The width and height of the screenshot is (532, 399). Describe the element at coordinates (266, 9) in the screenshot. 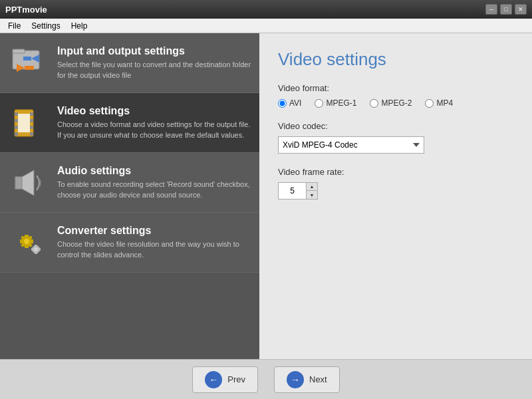

I see `title-bar: PPTmovie ─ □ ✕` at that location.